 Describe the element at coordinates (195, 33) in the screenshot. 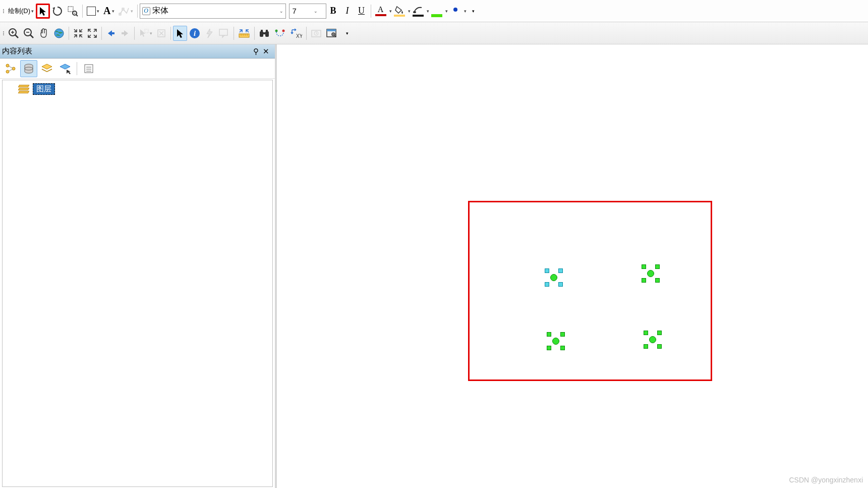

I see `info-icon: i` at that location.